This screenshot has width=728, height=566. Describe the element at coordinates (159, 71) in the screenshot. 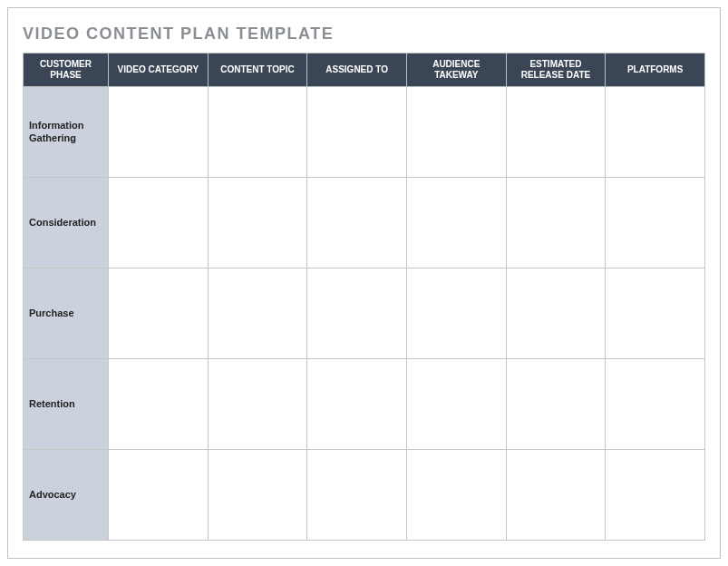

I see `col-header-video-category: VIDEO CATEGORY` at that location.